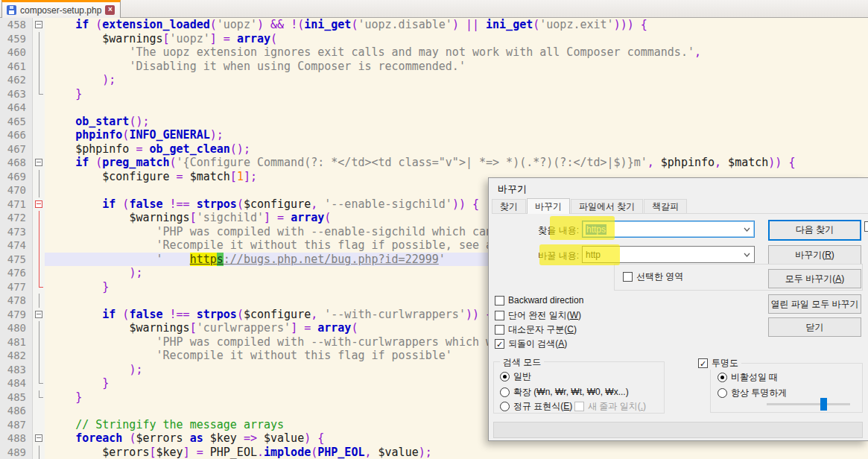 The width and height of the screenshot is (868, 459). Describe the element at coordinates (617, 407) in the screenshot. I see `checkbox-label: 새 줄과 일치(.)` at that location.